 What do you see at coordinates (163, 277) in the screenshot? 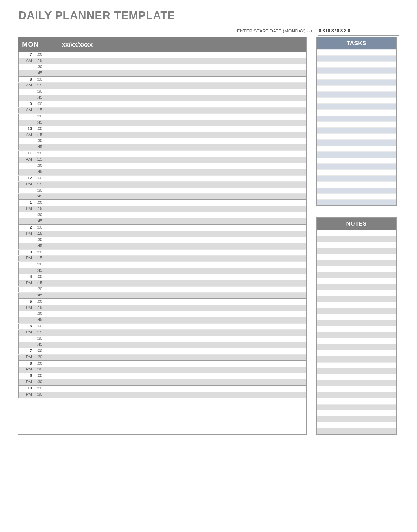
I see `time-row: 4:00` at bounding box center [163, 277].